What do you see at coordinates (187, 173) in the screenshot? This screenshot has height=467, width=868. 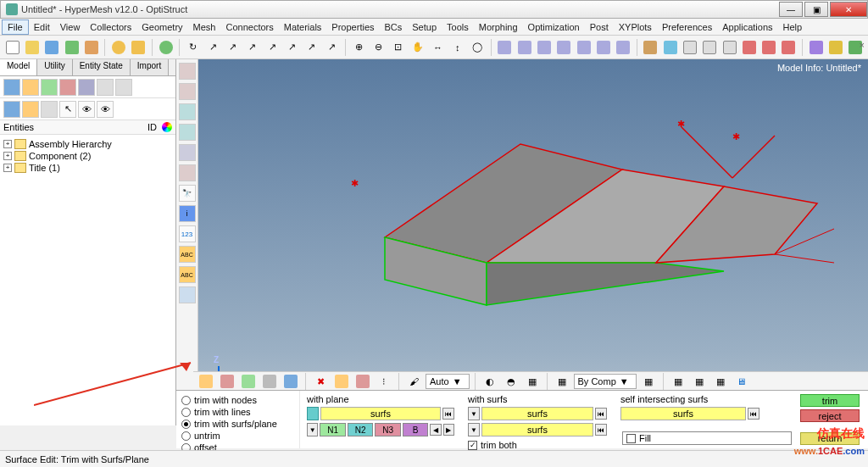 I see `side-tool6-icon` at bounding box center [187, 173].